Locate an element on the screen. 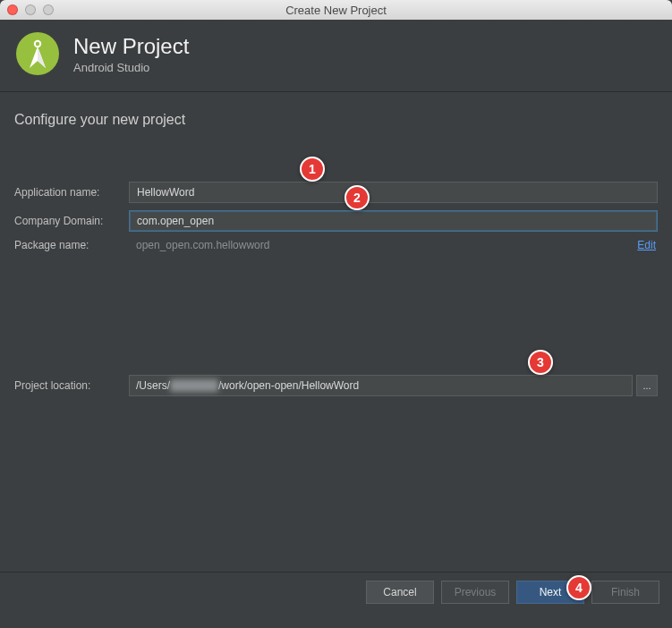  company-domain-row: Company Domain: is located at coordinates (336, 221).